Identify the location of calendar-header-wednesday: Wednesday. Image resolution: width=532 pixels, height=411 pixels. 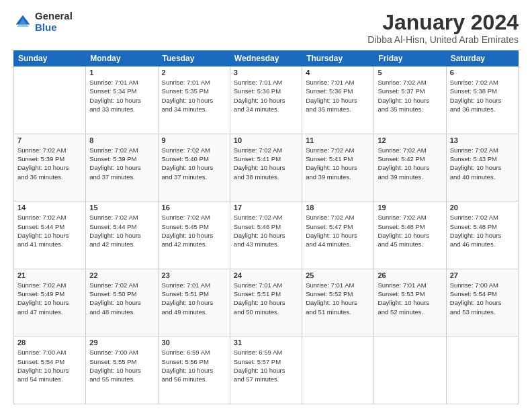
(266, 59).